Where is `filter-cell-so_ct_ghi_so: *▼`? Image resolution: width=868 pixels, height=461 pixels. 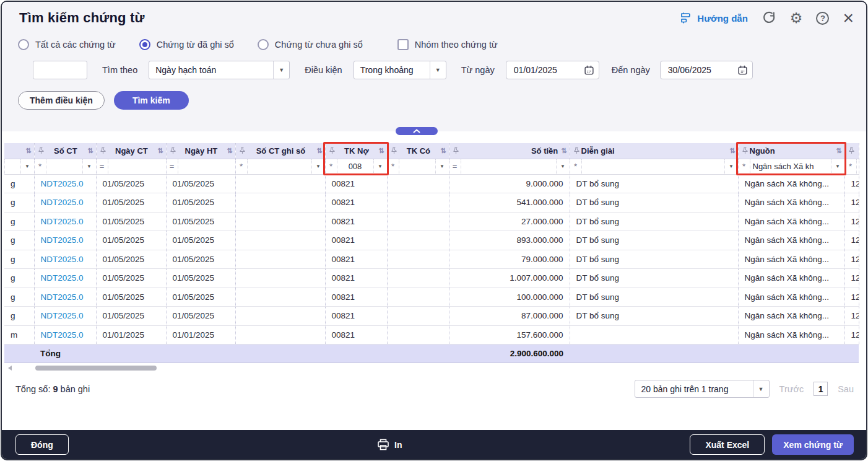
filter-cell-so_ct_ghi_so: *▼ is located at coordinates (280, 166).